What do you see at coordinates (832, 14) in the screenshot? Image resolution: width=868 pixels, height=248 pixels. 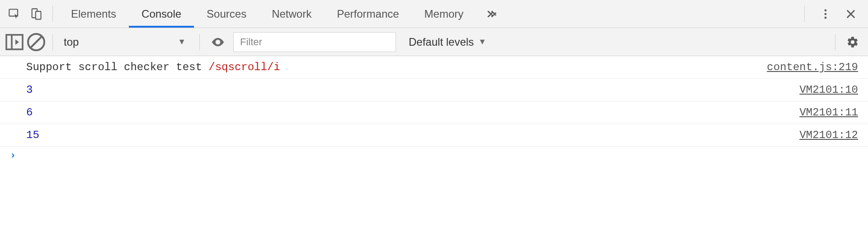 I see `tab-bar-right` at bounding box center [832, 14].